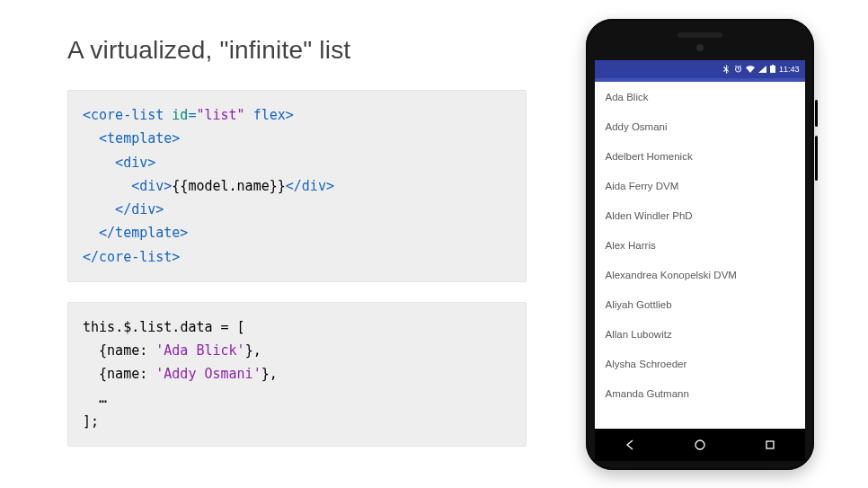 The height and width of the screenshot is (488, 868). Describe the element at coordinates (700, 445) in the screenshot. I see `android-nav-bar` at that location.